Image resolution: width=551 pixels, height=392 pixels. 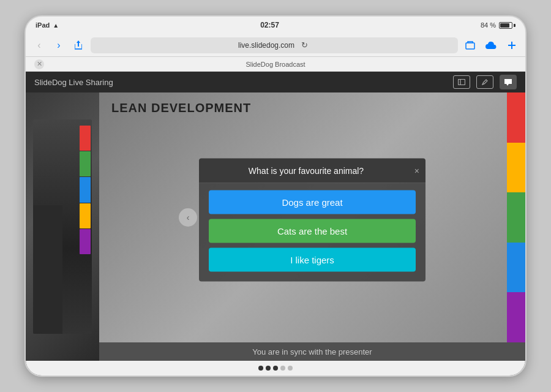 I want to click on color-strips, so click(x=516, y=217).